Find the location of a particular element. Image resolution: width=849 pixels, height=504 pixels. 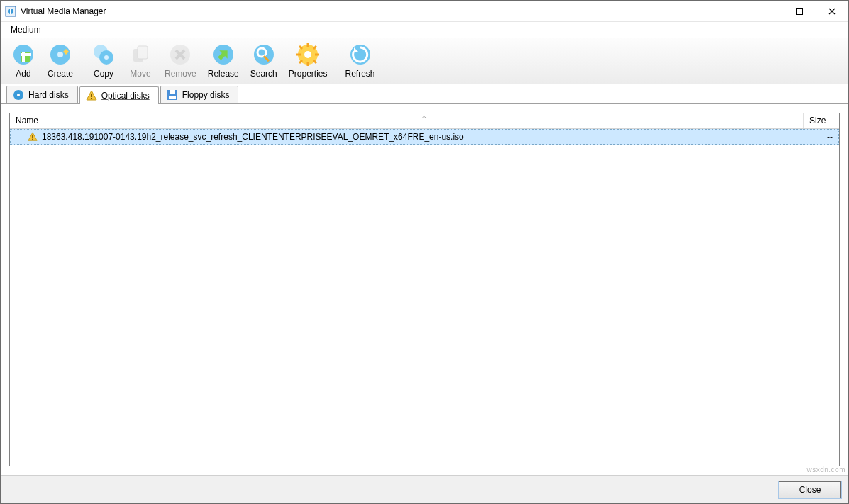

copy-icon is located at coordinates (104, 55).